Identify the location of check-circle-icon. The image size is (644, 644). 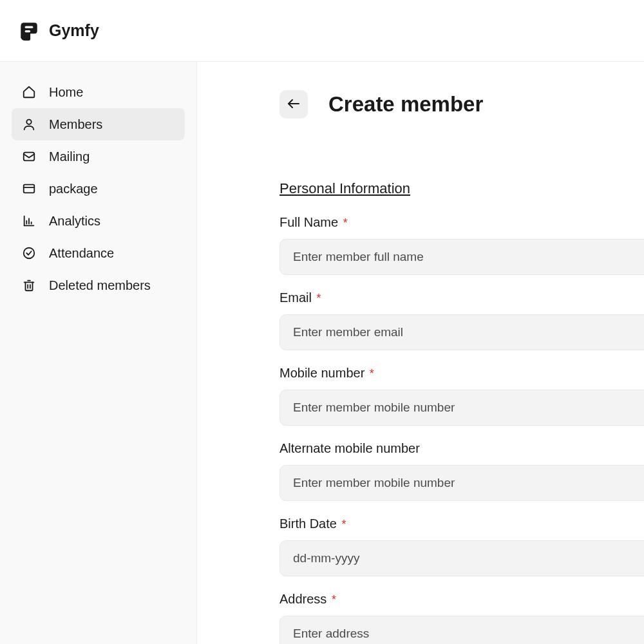
(29, 253).